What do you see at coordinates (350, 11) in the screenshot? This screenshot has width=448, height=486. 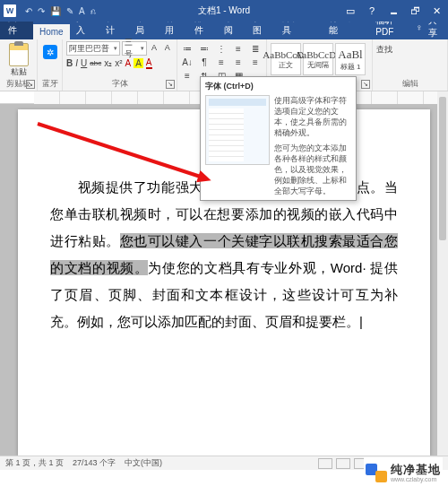 I see `ribbon-options-icon: ▭` at bounding box center [350, 11].